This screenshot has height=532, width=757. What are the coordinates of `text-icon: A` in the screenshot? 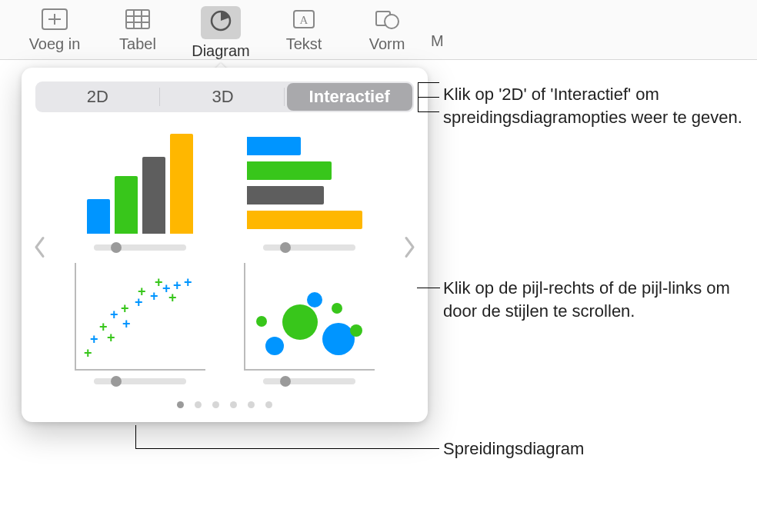 It's located at (304, 19).